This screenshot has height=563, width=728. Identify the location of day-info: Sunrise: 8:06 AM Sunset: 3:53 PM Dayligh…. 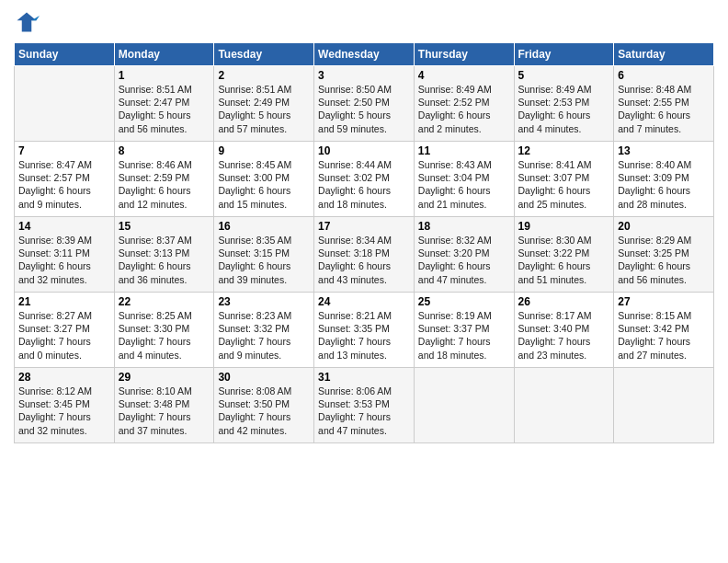
(364, 410).